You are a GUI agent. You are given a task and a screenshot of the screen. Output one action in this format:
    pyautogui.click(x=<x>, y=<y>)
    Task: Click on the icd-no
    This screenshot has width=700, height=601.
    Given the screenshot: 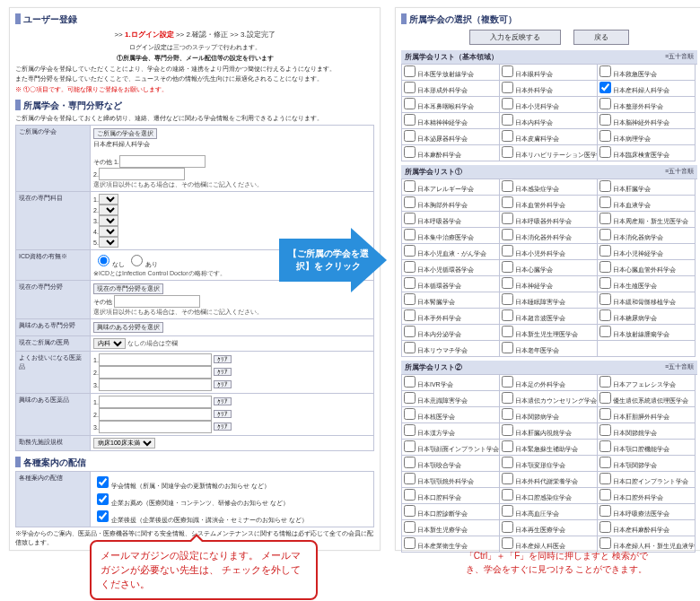 What is the action you would take?
    pyautogui.click(x=104, y=260)
    